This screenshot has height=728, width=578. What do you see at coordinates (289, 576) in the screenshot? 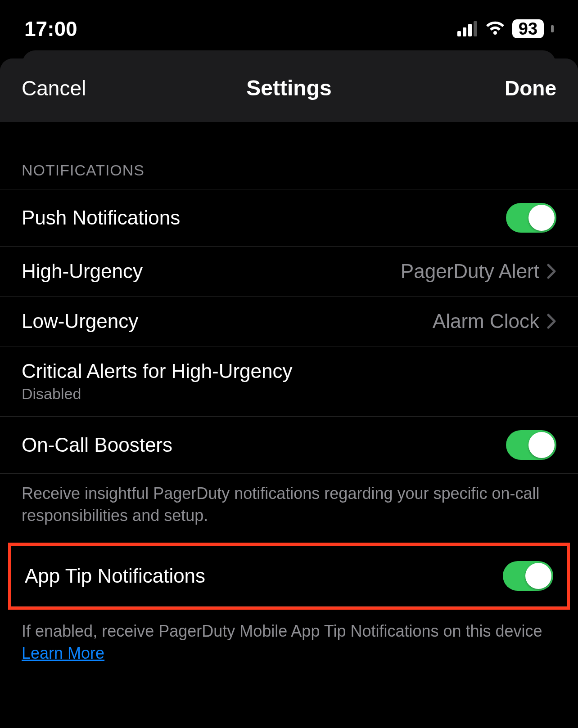
I see `row-app-tip: App Tip Notifications` at bounding box center [289, 576].